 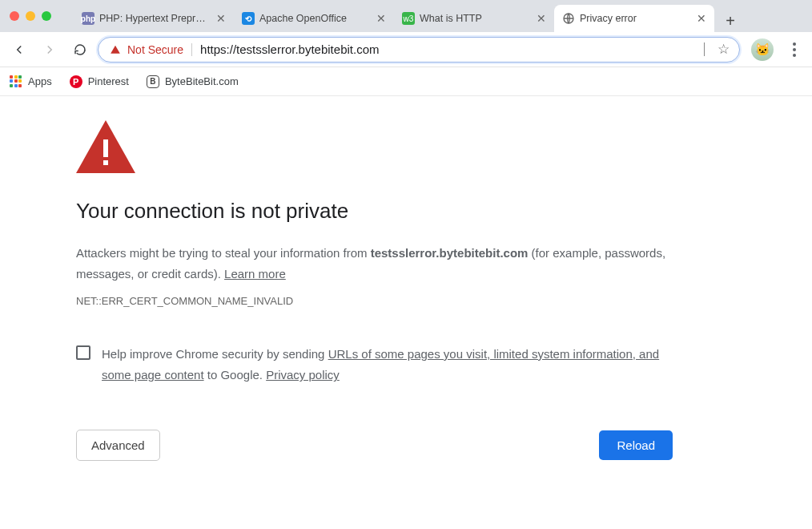 I want to click on security-indicator: Not Secure, so click(x=151, y=50).